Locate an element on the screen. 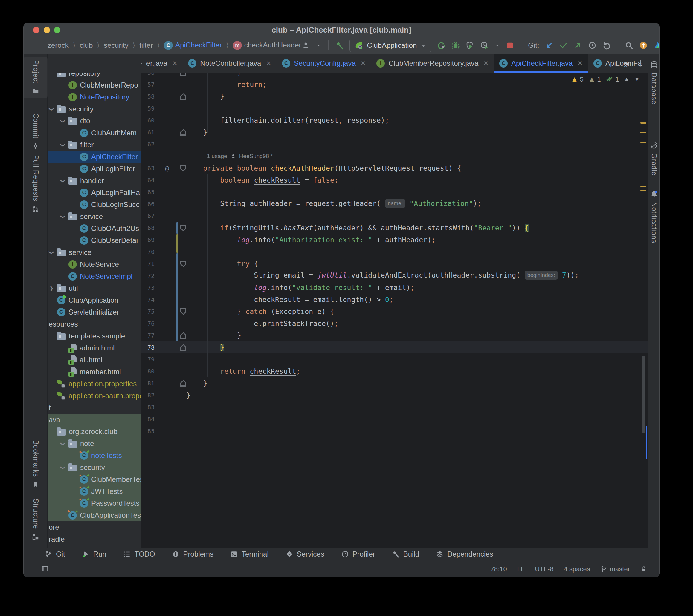  git-branch-widget: master is located at coordinates (615, 569).